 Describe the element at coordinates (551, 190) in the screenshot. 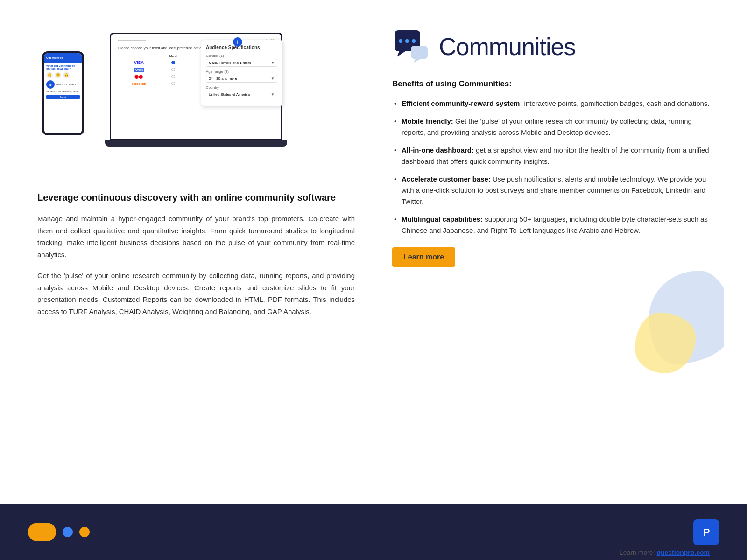

I see `list-item: Accelerate customer base: Use push notif…` at that location.